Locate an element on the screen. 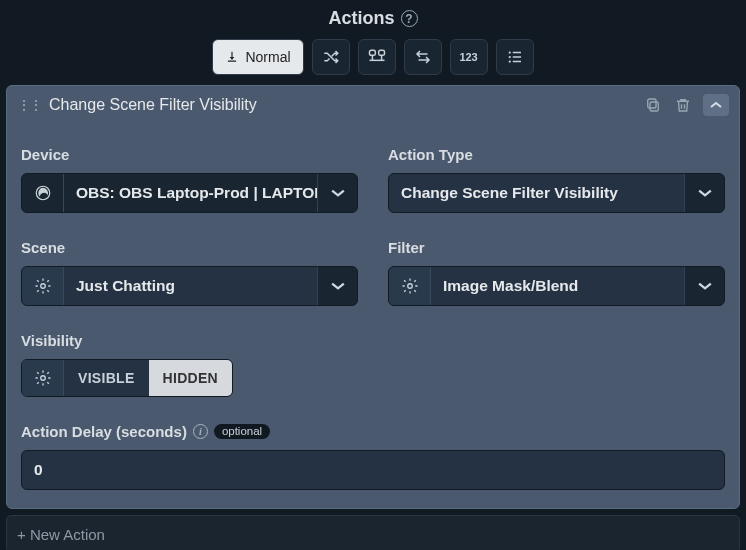  optional-badge: optional is located at coordinates (242, 432).